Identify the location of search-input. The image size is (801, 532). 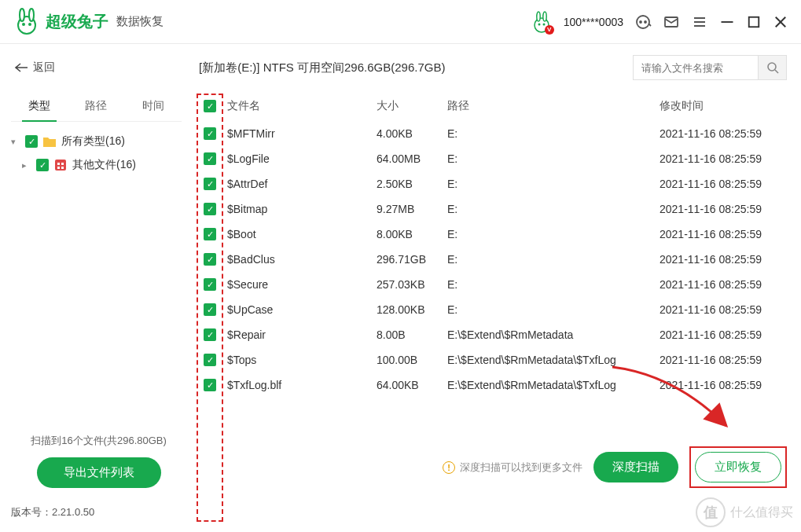
(696, 68).